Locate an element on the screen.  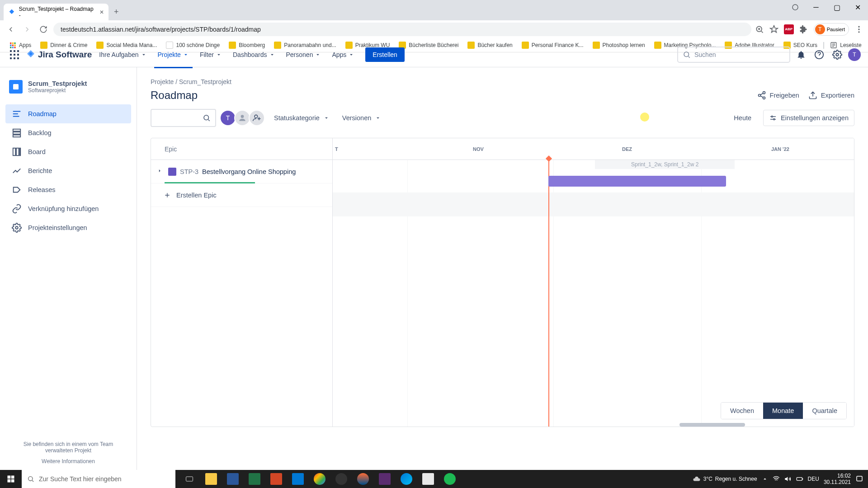
word-icon is located at coordinates (233, 479).